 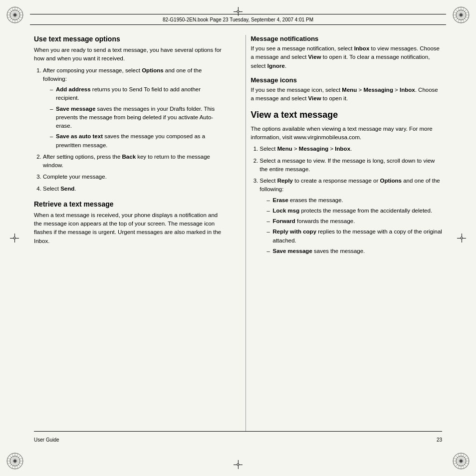 I want to click on use-options-list: After composing your message, select Opt…, so click(x=130, y=130).